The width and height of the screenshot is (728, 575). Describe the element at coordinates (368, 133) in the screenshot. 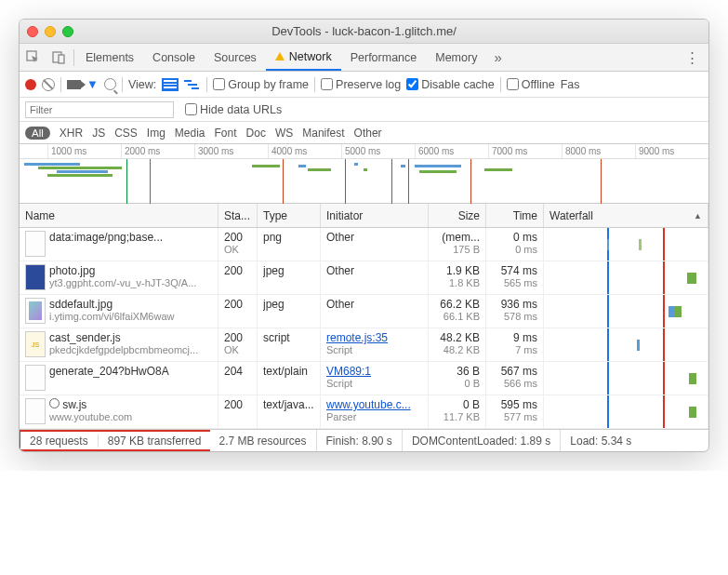

I see `filter-other: Other` at that location.